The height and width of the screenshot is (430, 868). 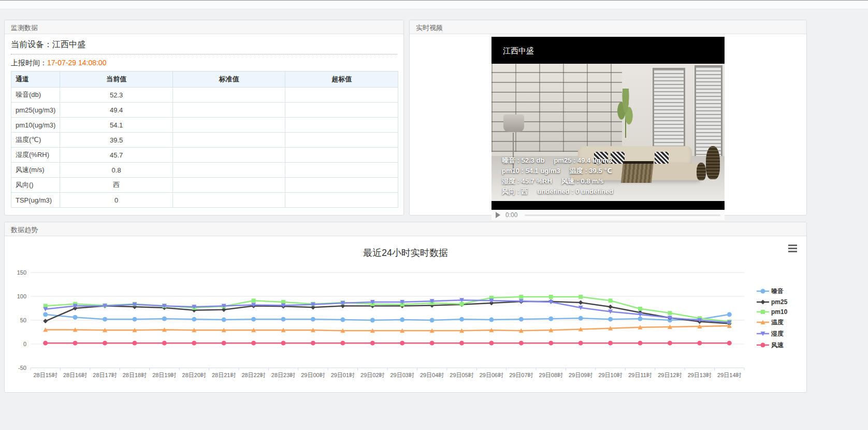 What do you see at coordinates (117, 125) in the screenshot?
I see `cell-value: 54.1` at bounding box center [117, 125].